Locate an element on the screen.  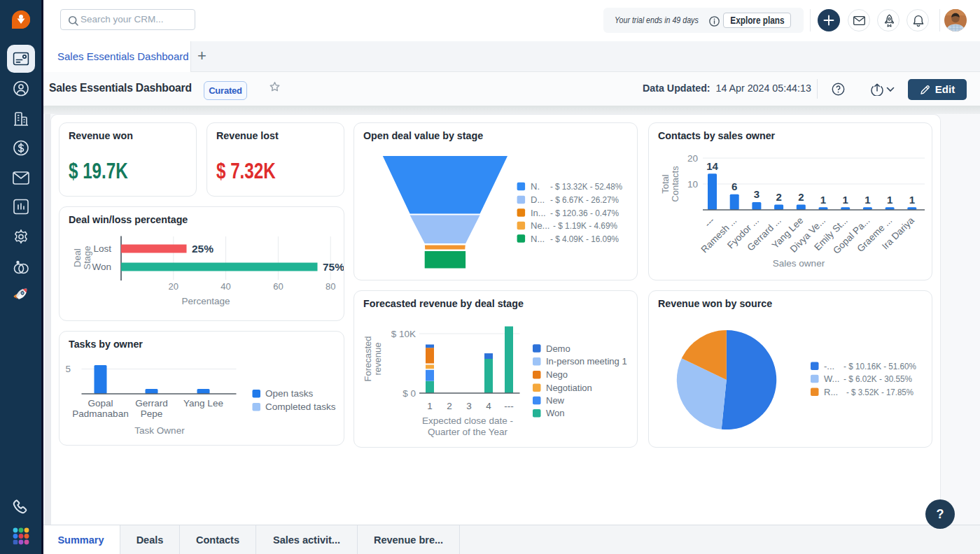
svg-text: Open tasks is located at coordinates (290, 393).